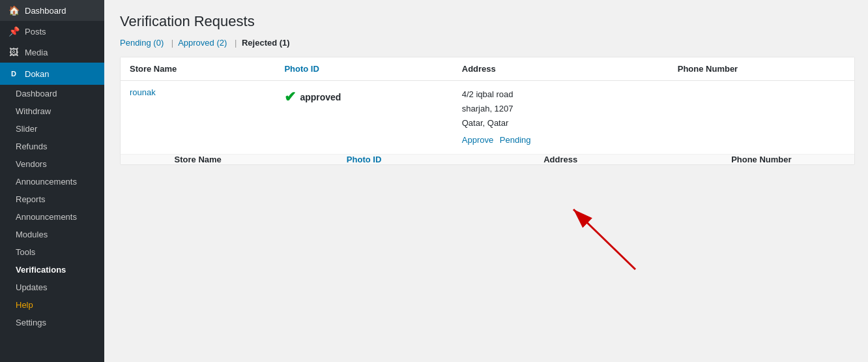 This screenshot has width=868, height=362. Describe the element at coordinates (52, 164) in the screenshot. I see `sidebar-item-vendors: Vendors` at that location.